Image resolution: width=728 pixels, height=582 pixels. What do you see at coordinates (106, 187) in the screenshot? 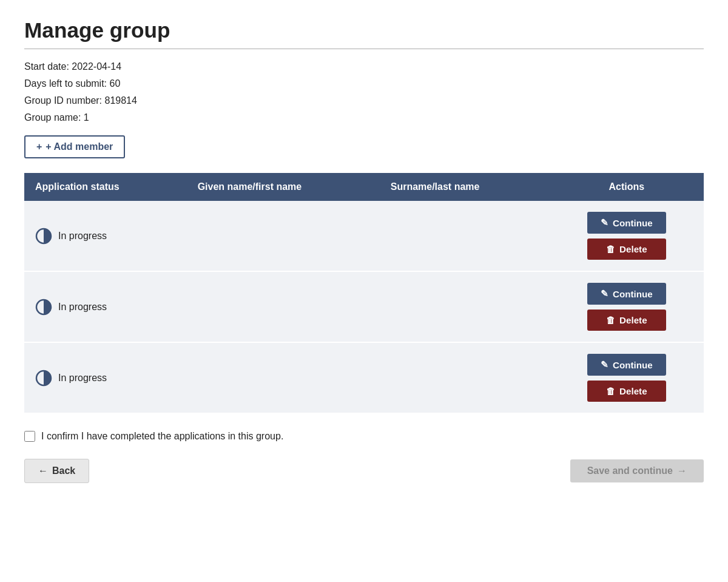
I see `col-status: Application status` at bounding box center [106, 187].